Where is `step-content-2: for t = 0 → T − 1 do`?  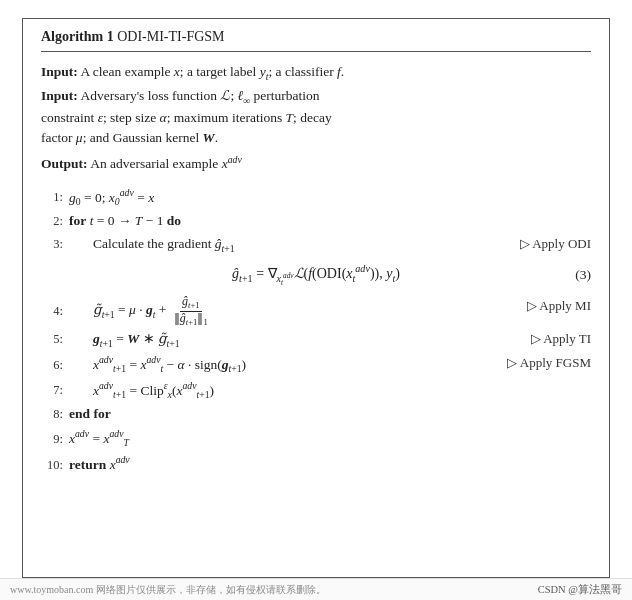 step-content-2: for t = 0 → T − 1 do is located at coordinates (330, 222).